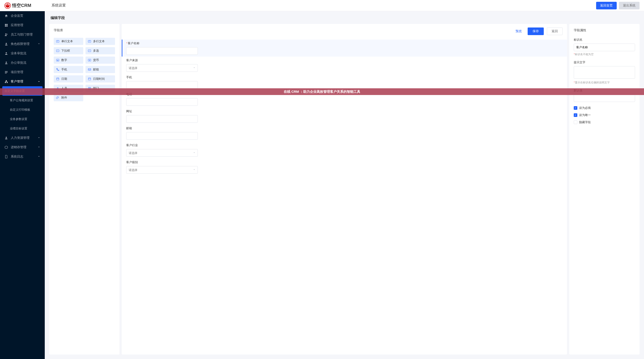  What do you see at coordinates (604, 98) in the screenshot?
I see `default-input` at bounding box center [604, 98].